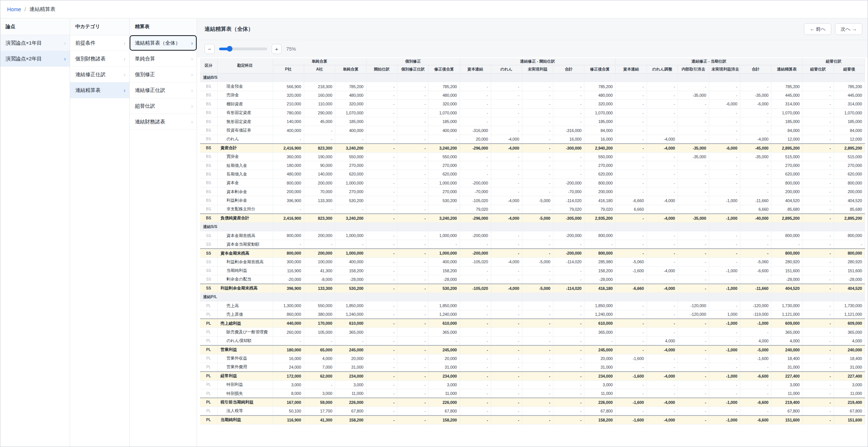  I want to click on cell-value: 620,000, so click(849, 174).